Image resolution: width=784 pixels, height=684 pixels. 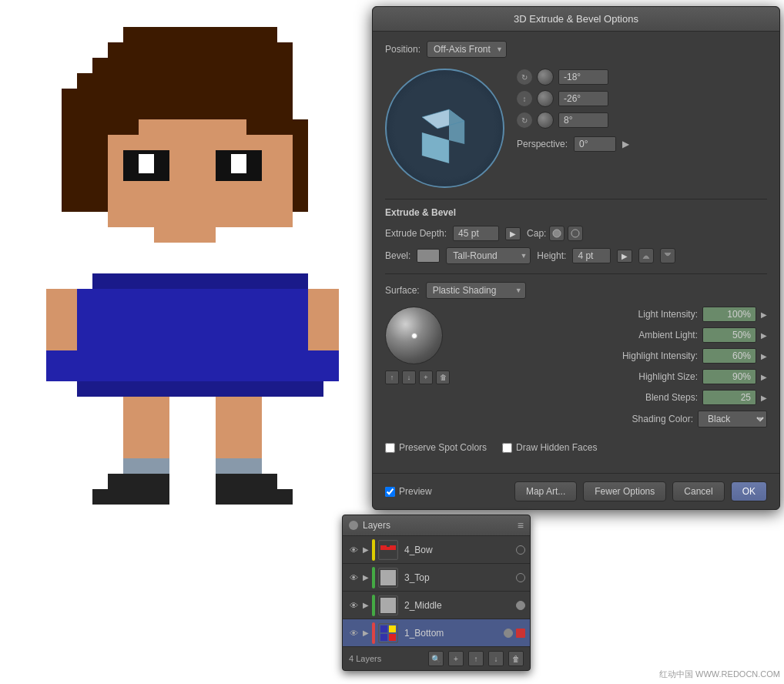 I want to click on perspective-arrow-btn: ▶, so click(x=625, y=144).